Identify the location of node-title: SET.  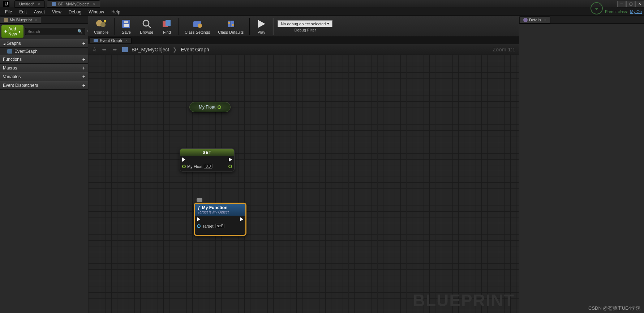
(207, 152).